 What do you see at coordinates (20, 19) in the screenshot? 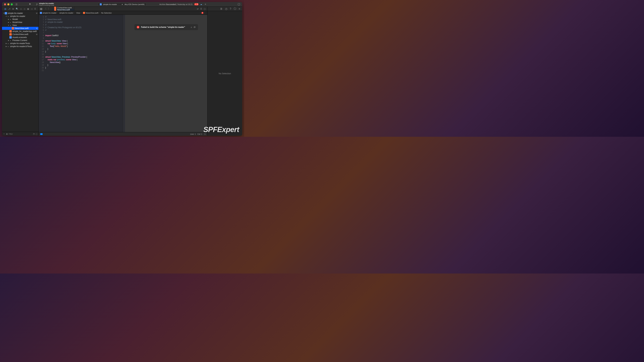
I see `tree-item-model: ▶▸Model` at bounding box center [20, 19].